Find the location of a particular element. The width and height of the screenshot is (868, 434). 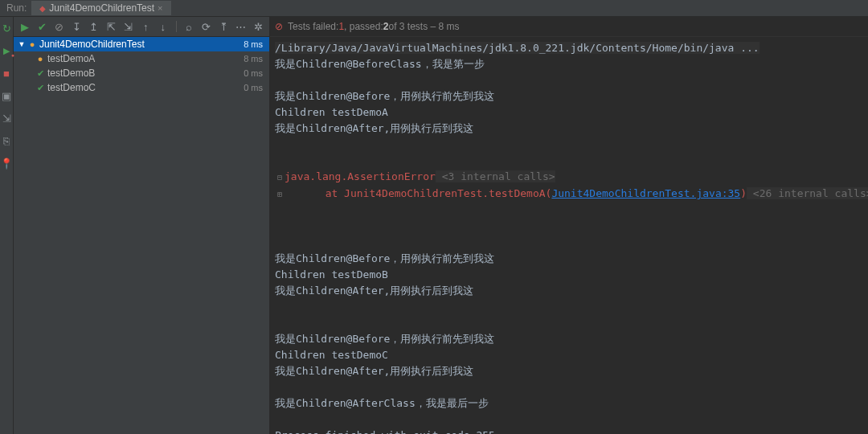

close-icon: × is located at coordinates (160, 8).